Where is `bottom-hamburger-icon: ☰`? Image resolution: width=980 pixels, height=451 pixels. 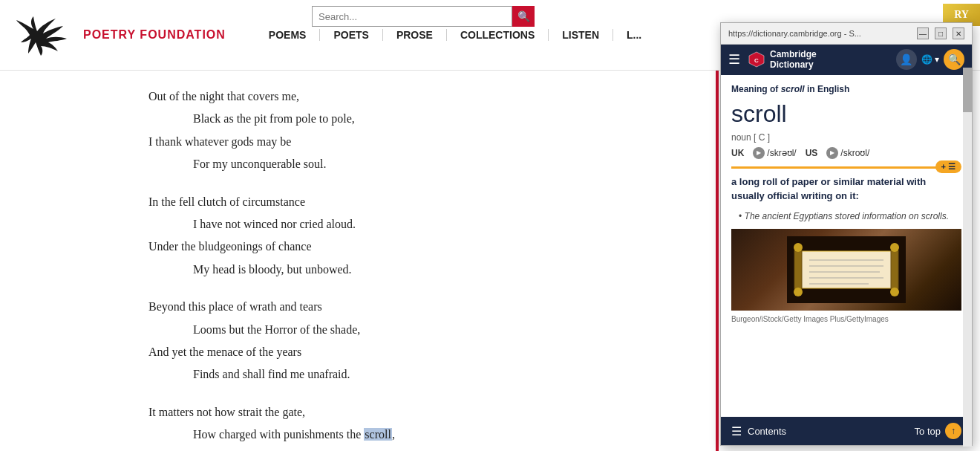 bottom-hamburger-icon: ☰ is located at coordinates (736, 431).